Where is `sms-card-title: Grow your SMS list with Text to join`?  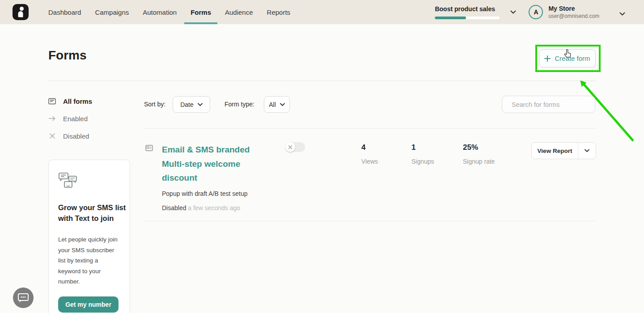
sms-card-title: Grow your SMS list with Text to join is located at coordinates (94, 213).